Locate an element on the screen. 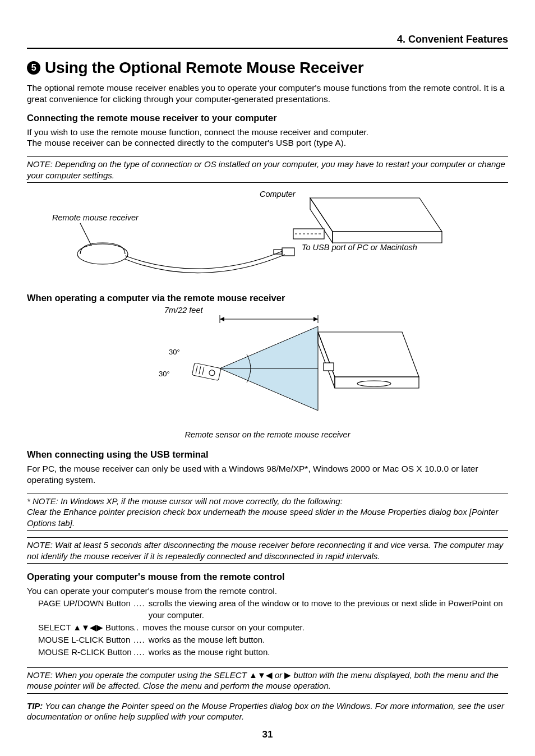 This screenshot has width=535, height=756. arrow-icons: ▲▼◀▶ is located at coordinates (88, 627).